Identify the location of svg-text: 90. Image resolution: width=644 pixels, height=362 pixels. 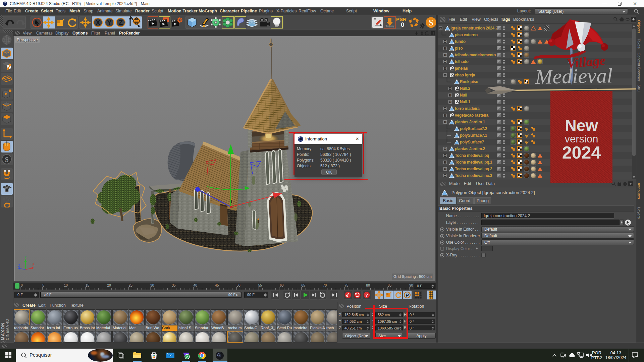
(411, 286).